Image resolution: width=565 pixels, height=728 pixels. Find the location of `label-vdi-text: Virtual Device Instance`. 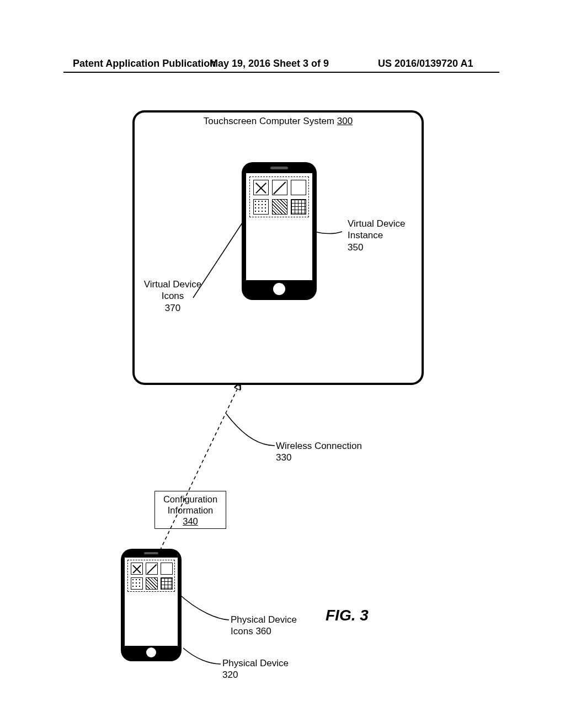

label-vdi-text: Virtual Device Instance is located at coordinates (376, 229).